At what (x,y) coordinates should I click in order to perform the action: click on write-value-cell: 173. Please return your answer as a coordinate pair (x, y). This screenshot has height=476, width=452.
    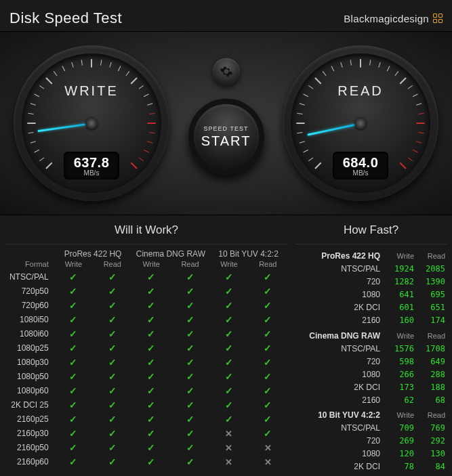
    Looking at the image, I should click on (400, 387).